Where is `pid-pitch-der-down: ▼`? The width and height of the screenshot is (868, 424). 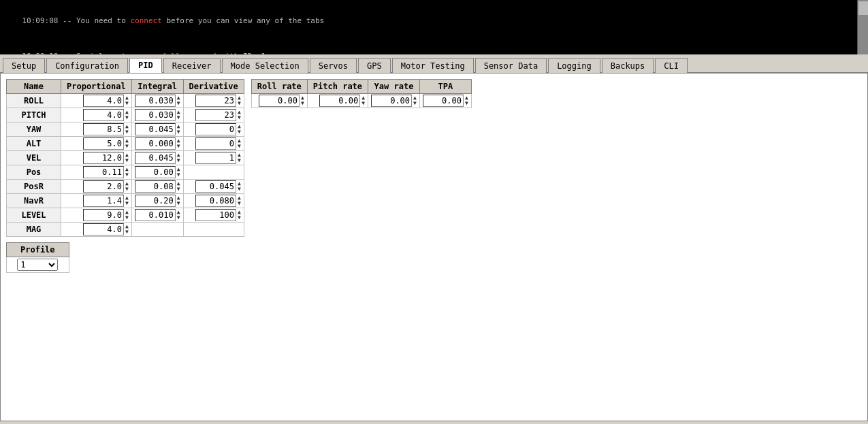
pid-pitch-der-down: ▼ is located at coordinates (240, 118).